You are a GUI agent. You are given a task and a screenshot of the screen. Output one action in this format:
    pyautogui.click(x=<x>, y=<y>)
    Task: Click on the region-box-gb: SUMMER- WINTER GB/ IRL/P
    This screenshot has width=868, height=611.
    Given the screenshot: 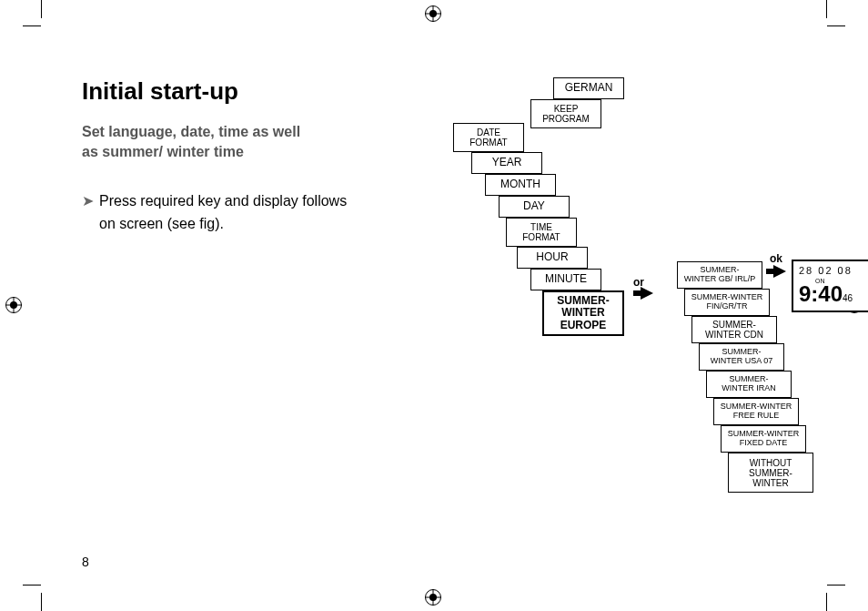 What is the action you would take?
    pyautogui.click(x=720, y=275)
    